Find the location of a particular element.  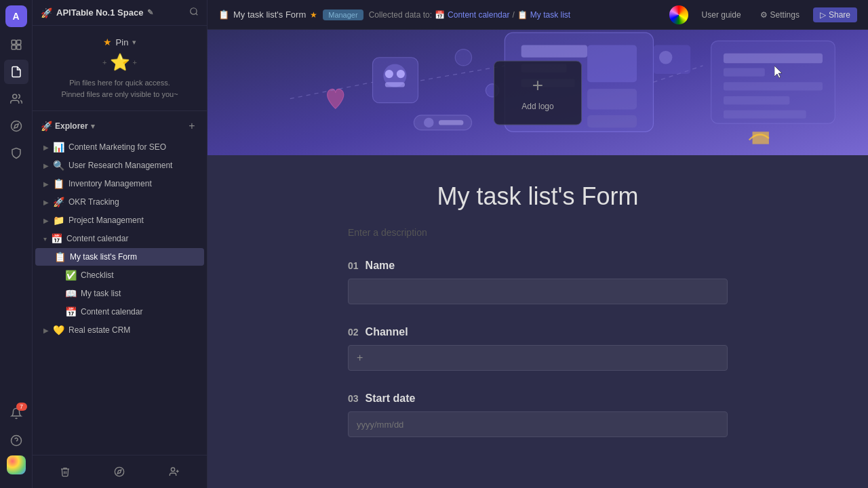

pin-hint-text: Pin files here for quick access. Pinned … is located at coordinates (119, 88).